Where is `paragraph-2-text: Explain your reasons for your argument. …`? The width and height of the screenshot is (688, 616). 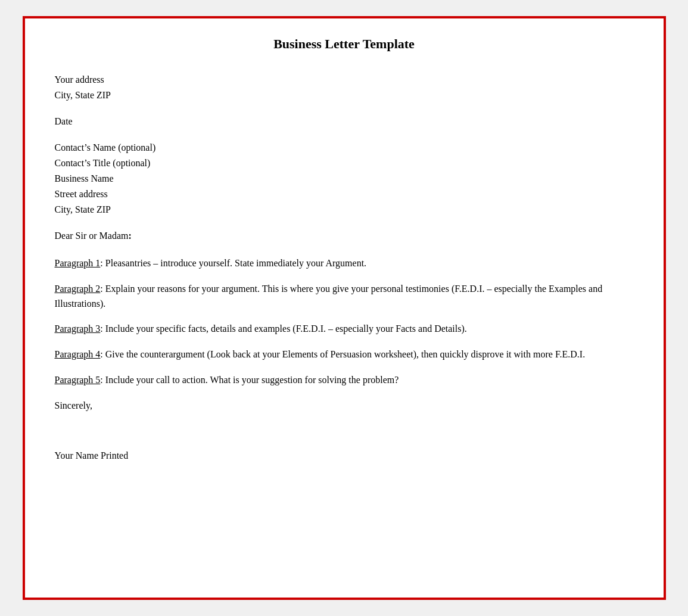 paragraph-2-text: Explain your reasons for your argument. … is located at coordinates (329, 296).